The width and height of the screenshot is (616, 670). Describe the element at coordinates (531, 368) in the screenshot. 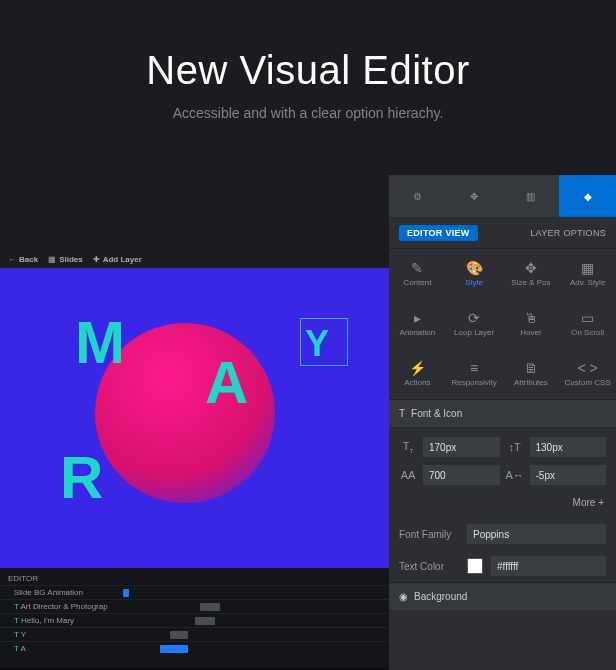

I see `attributes-icon: 🗎` at that location.